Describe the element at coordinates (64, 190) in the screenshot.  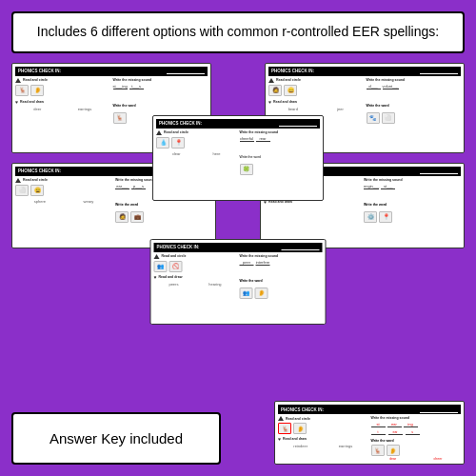
I see `mini-images-4: ⚪ 😩` at that location.